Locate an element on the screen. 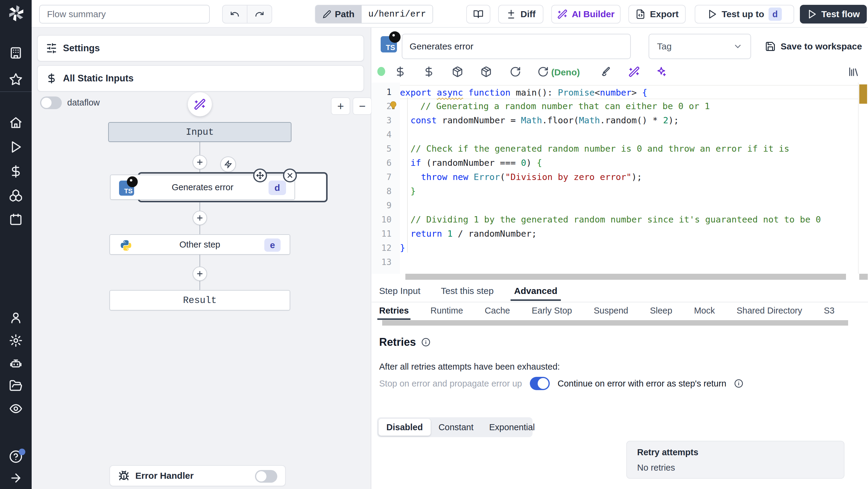  dataflow-toggle is located at coordinates (51, 103).